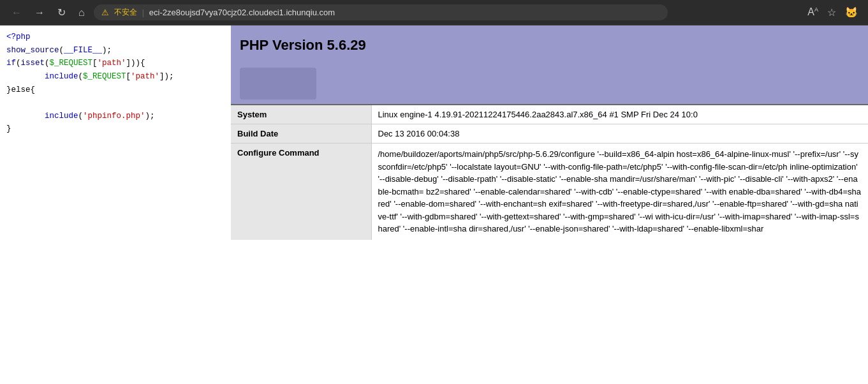 The width and height of the screenshot is (868, 384). What do you see at coordinates (550, 44) in the screenshot?
I see `php-version-header: PHP Version 5.6.29` at bounding box center [550, 44].